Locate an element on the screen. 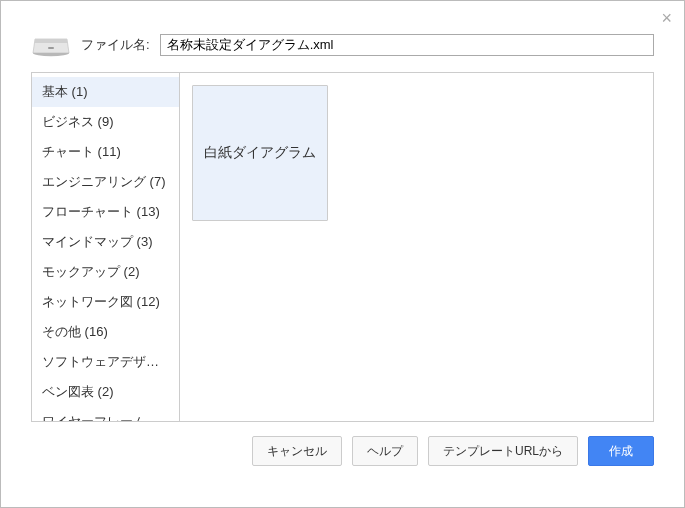  from-template-url-button: テンプレートURLから is located at coordinates (503, 451).